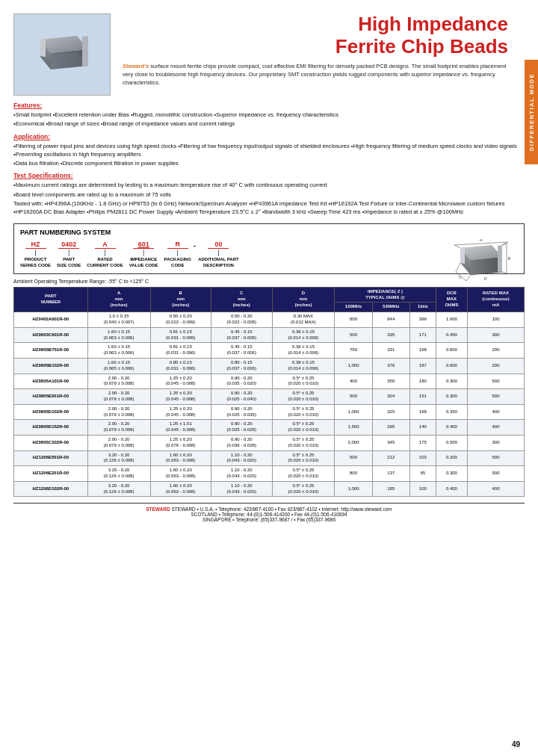  Describe the element at coordinates (269, 459) in the screenshot. I see `table-row: HZ1206E501R-003.20 - 0.20 (0.126 ± 0.008…` at that location.